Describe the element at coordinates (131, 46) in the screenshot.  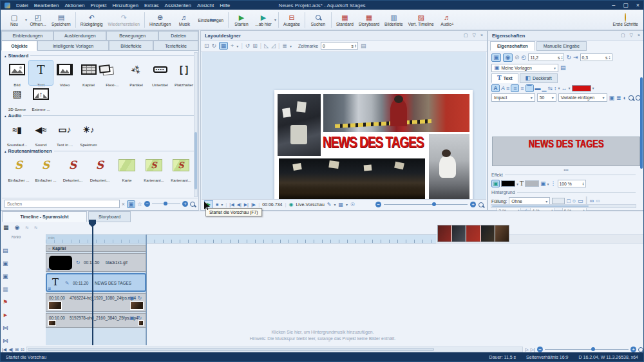
I see `tab-bildeffekte: Bildeffekte` at that location.